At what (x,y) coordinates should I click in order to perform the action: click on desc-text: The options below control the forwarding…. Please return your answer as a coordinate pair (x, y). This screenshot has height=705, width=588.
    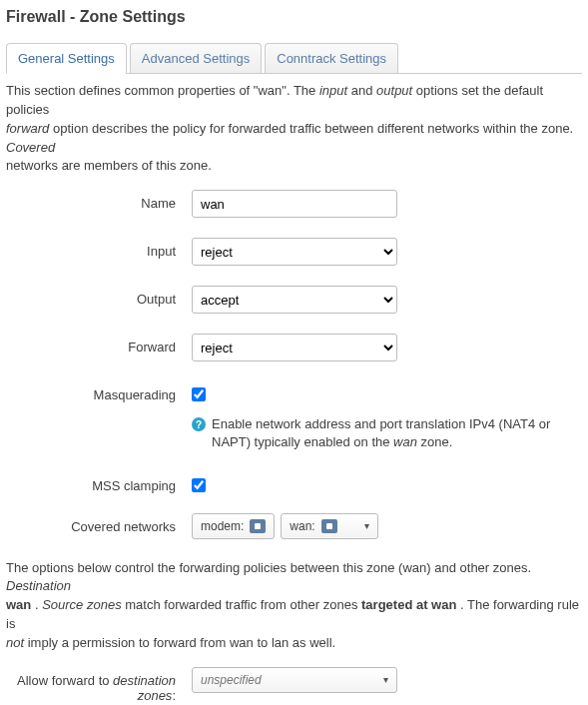
    Looking at the image, I should click on (269, 567).